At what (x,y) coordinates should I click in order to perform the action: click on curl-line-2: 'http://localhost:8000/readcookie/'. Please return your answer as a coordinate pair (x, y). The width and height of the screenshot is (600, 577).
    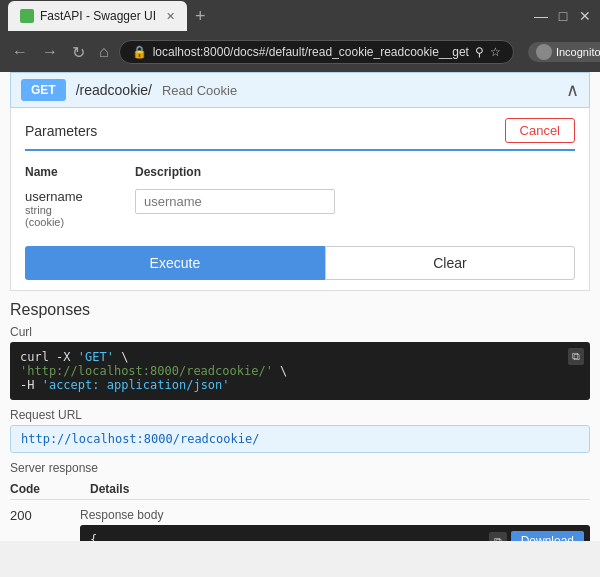
    Looking at the image, I should click on (146, 371).